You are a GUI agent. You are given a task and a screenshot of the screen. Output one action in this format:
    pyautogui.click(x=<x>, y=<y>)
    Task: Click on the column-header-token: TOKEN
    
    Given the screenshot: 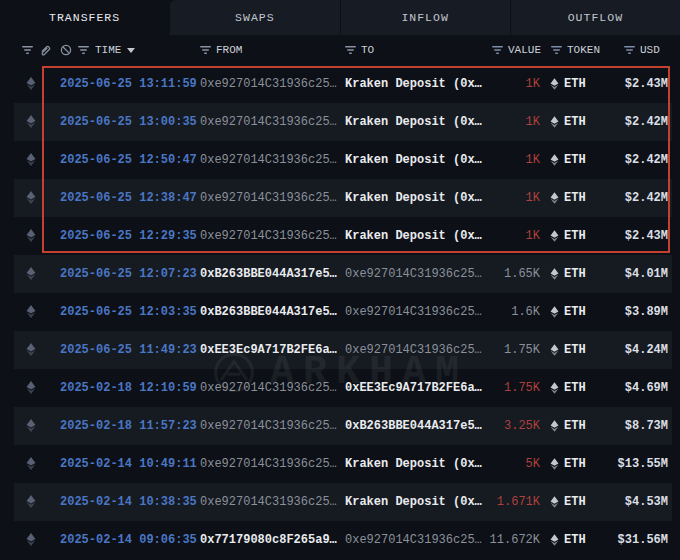 What is the action you would take?
    pyautogui.click(x=584, y=50)
    